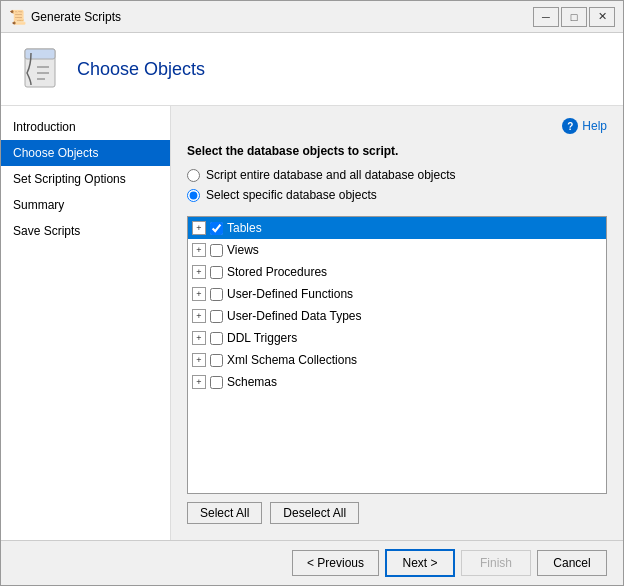  I want to click on tree-item-schemas: + Schemas, so click(397, 382).